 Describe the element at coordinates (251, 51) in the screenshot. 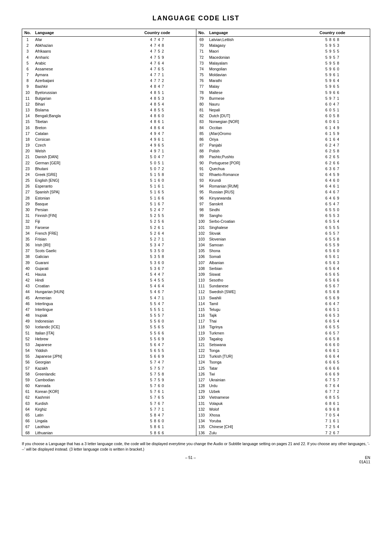

I see `row-language: Maori` at that location.